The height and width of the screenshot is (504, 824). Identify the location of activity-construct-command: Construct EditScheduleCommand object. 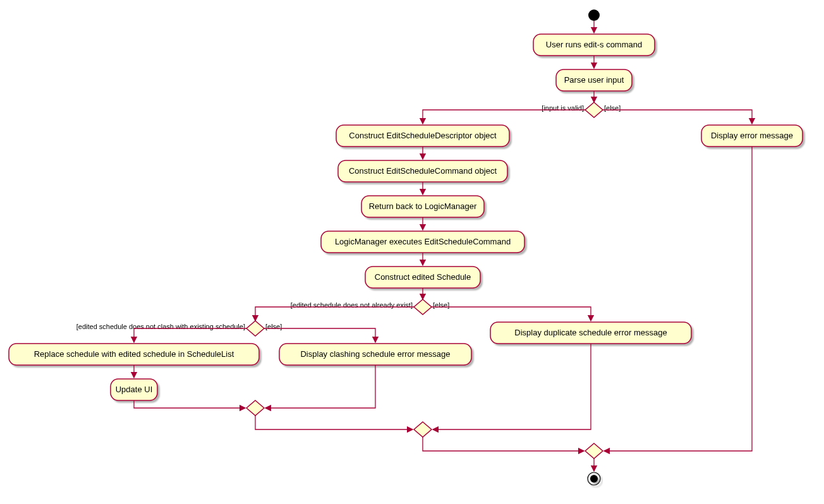
(423, 171).